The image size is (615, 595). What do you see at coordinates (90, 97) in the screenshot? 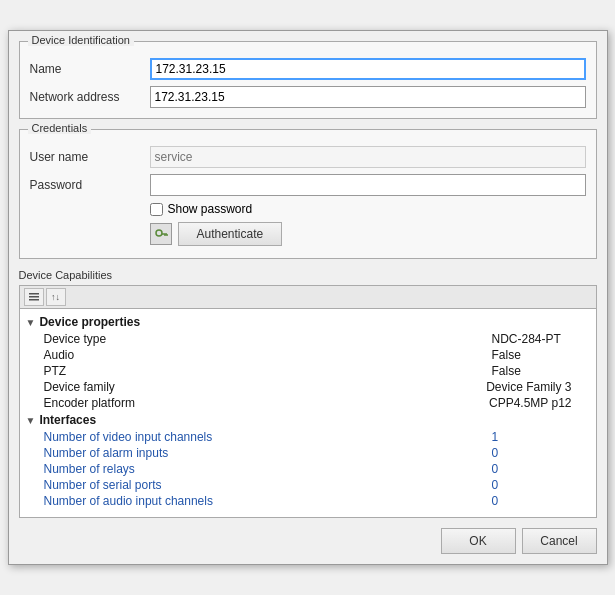
I see `network-address-label: Network address` at bounding box center [90, 97].